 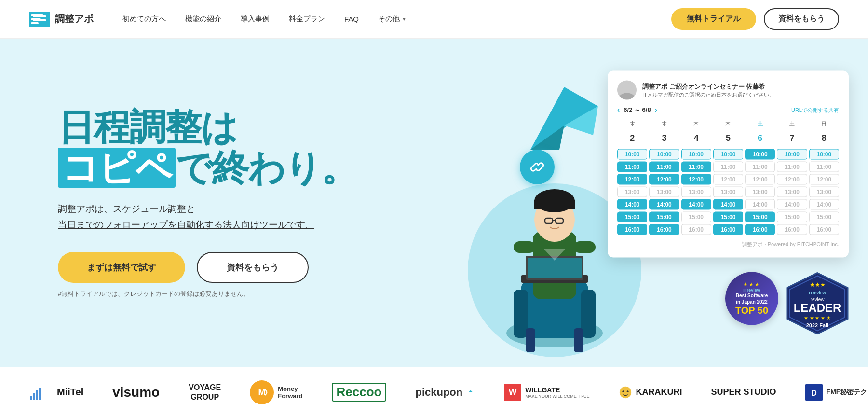 What do you see at coordinates (815, 110) in the screenshot?
I see `cal-share-link: URLで公開する共有` at bounding box center [815, 110].